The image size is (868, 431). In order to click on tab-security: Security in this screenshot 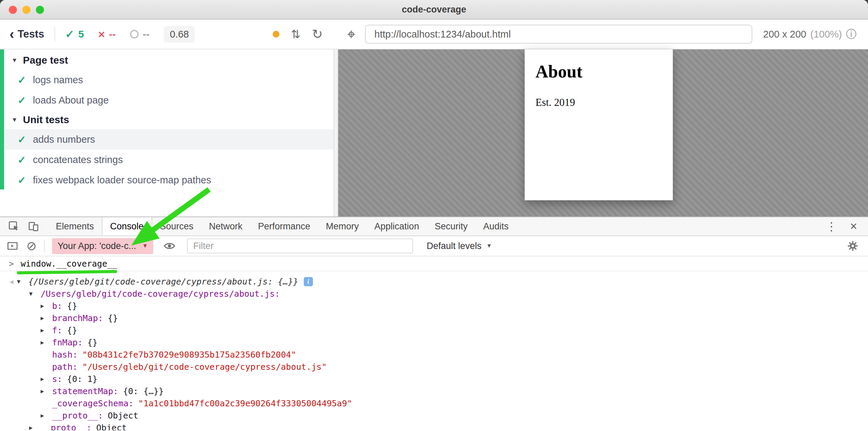, I will do `click(451, 226)`.